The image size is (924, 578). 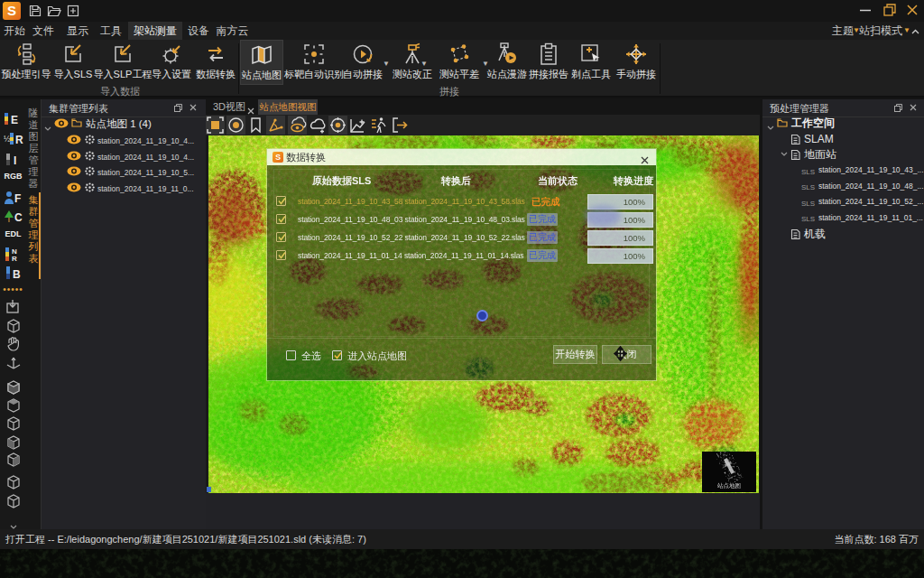 I want to click on svg-text: 站点地图, so click(x=729, y=486).